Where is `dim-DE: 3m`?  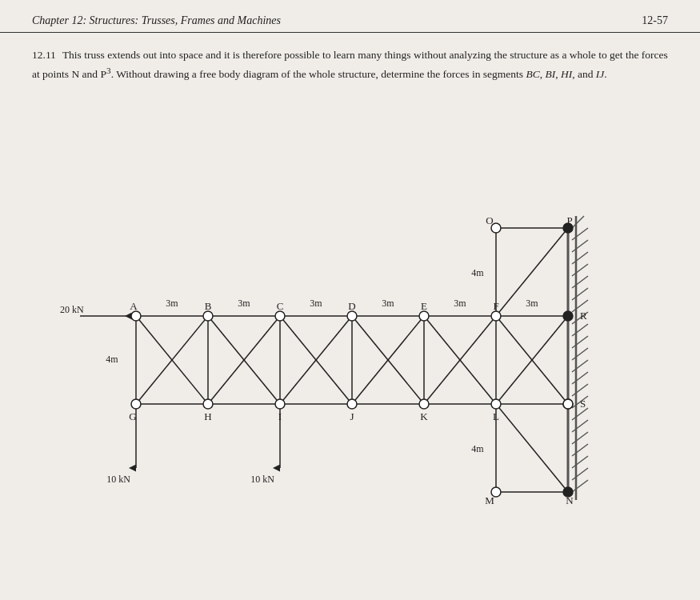 dim-DE: 3m is located at coordinates (388, 303).